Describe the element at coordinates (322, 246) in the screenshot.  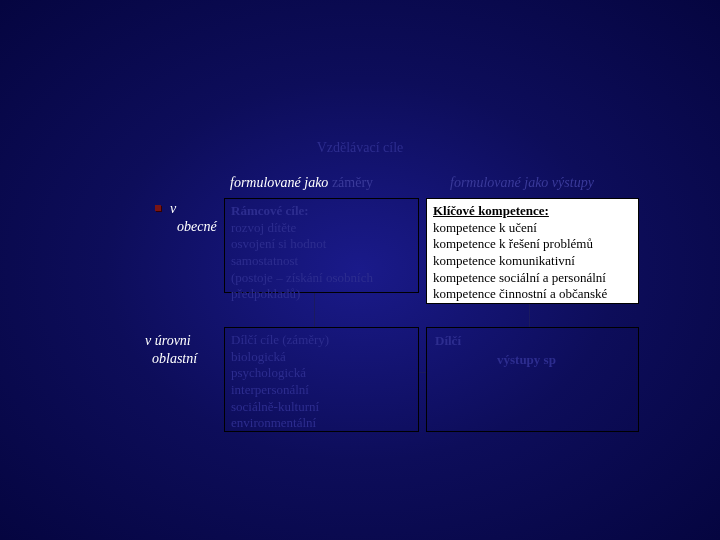
I see `box-ramcove-cile: Rámcové cíle: rozvoj dítěte osvojení si …` at that location.